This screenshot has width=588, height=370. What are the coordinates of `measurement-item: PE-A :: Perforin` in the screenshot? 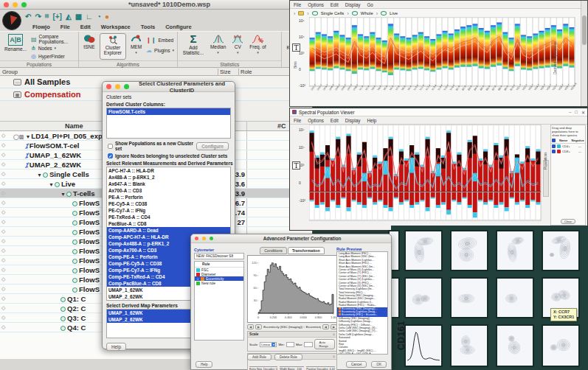 It's located at (168, 198).